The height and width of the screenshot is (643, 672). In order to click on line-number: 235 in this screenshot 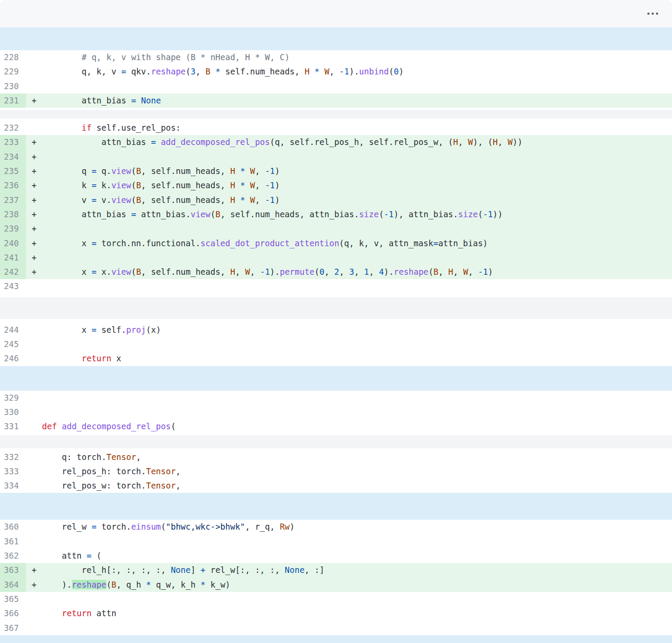, I will do `click(13, 171)`.